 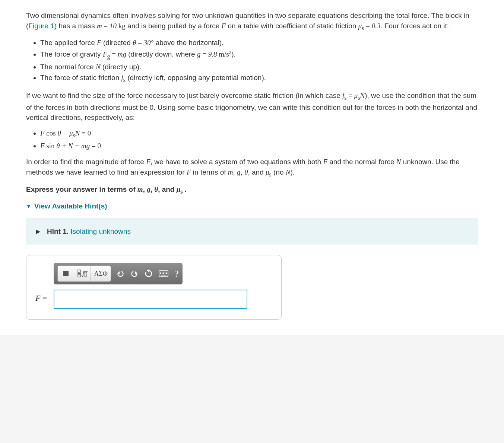 What do you see at coordinates (149, 274) in the screenshot?
I see `reset-button` at bounding box center [149, 274].